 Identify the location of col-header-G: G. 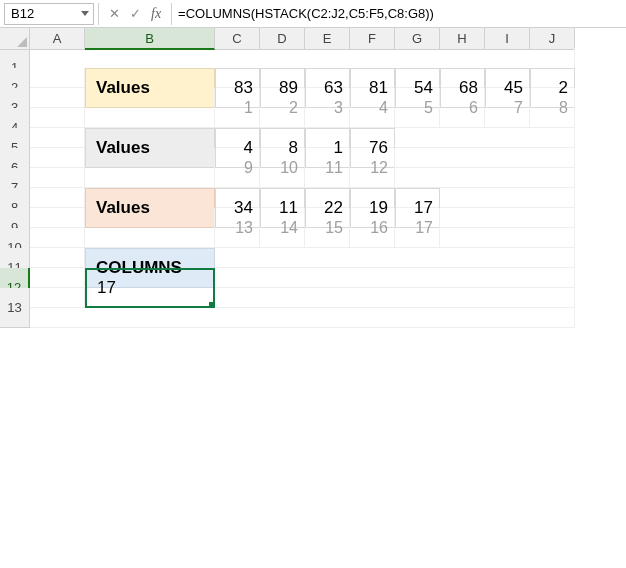
(418, 39).